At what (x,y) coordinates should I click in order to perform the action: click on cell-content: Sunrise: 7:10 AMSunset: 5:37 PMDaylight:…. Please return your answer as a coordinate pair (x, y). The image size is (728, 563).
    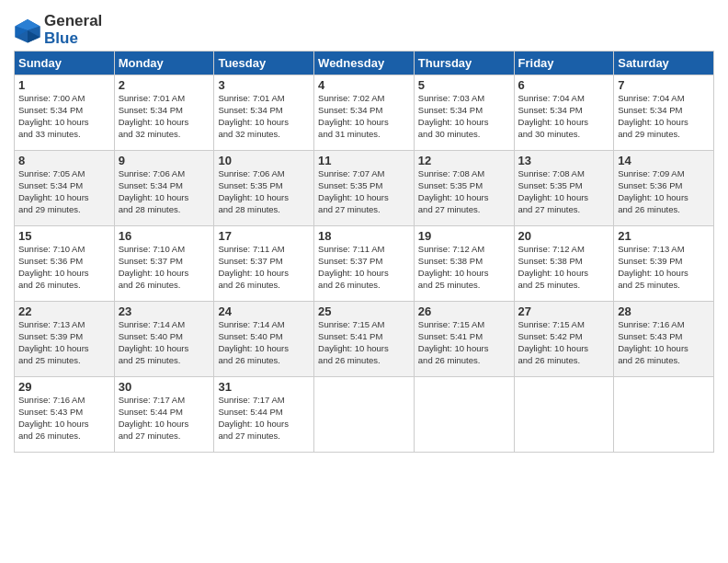
    Looking at the image, I should click on (165, 267).